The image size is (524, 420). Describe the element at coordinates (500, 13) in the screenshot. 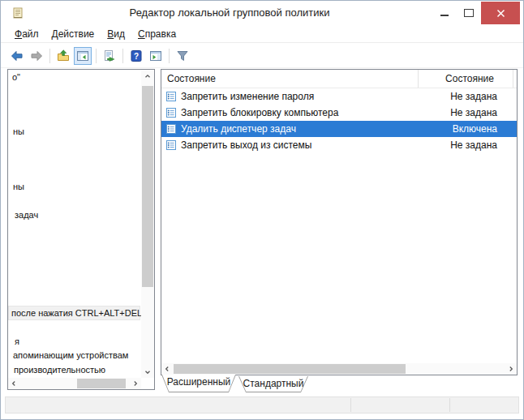

I see `close-button` at that location.